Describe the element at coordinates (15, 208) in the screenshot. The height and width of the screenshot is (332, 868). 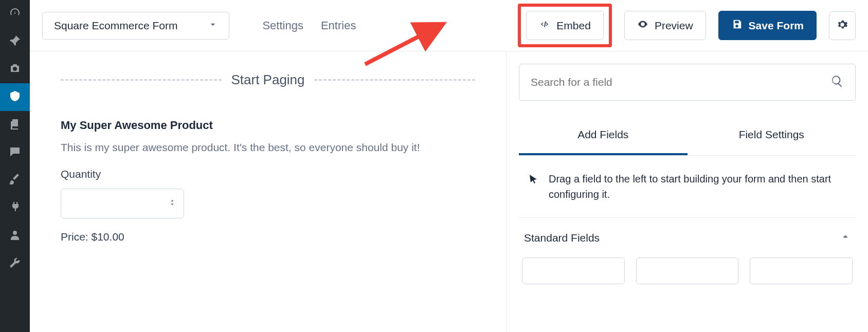
I see `plug-icon` at that location.